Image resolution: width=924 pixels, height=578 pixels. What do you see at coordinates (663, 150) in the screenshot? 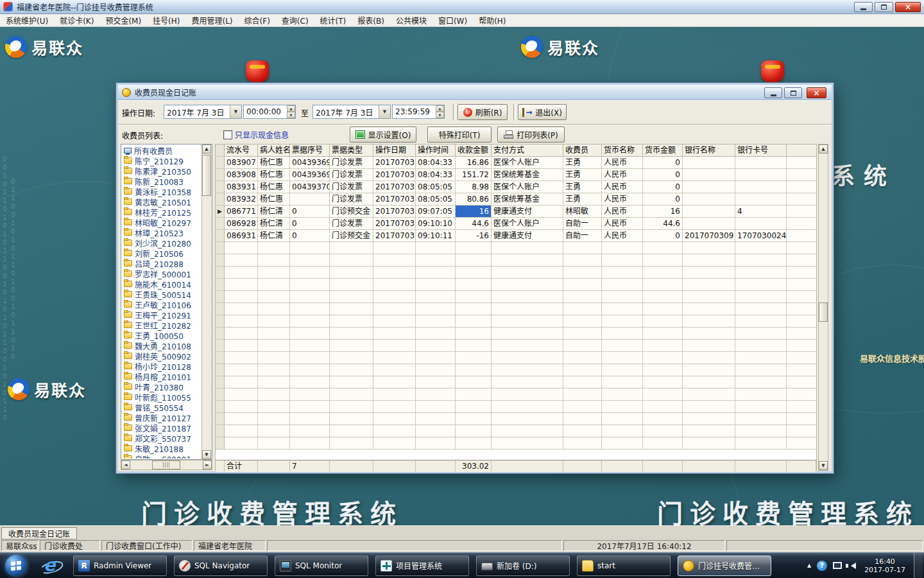
I see `column-header: 货币金额` at bounding box center [663, 150].